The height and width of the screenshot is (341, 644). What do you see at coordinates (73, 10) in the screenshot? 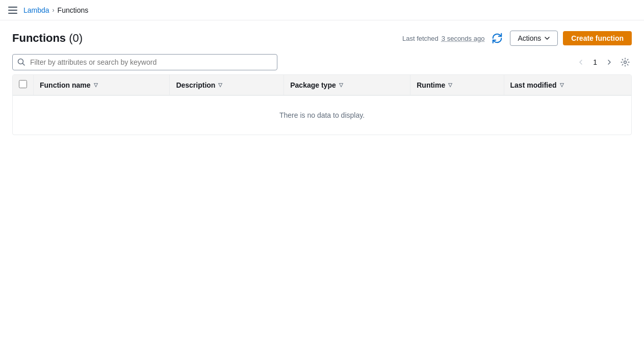
I see `breadcrumb-current: Functions` at bounding box center [73, 10].